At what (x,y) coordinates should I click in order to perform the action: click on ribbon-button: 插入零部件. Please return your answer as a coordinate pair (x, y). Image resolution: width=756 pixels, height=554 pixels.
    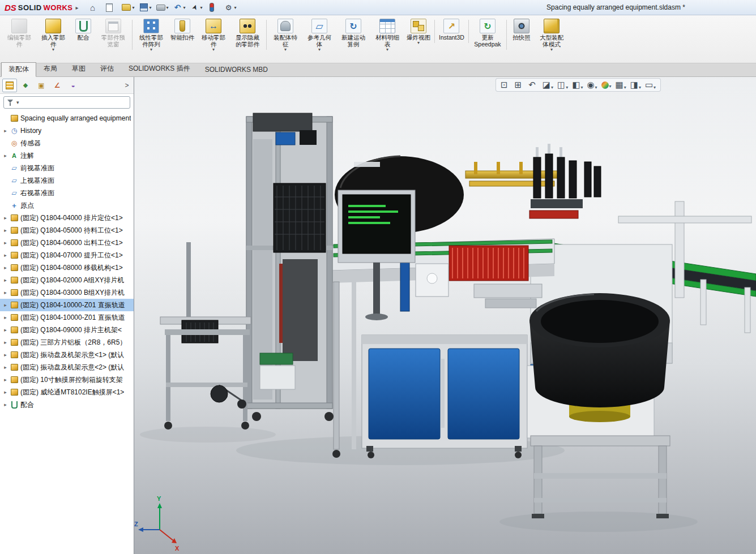
    Looking at the image, I should click on (53, 35).